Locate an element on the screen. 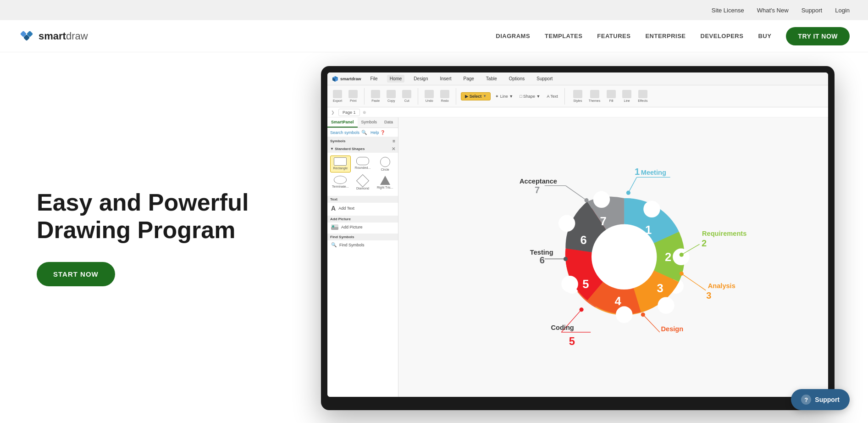 Image resolution: width=868 pixels, height=423 pixels. app-menu-page: Page is located at coordinates (469, 79).